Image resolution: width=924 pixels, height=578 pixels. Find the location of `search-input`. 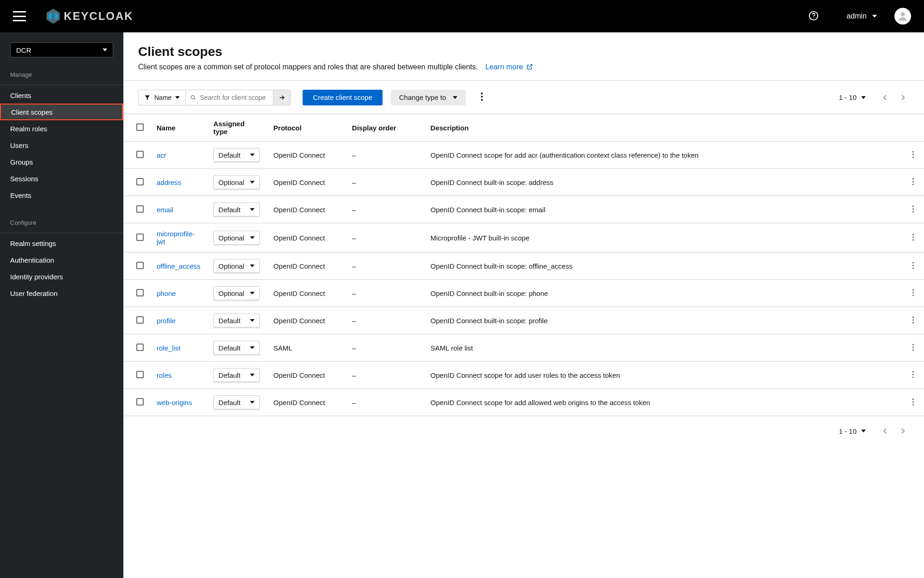

search-input is located at coordinates (235, 98).